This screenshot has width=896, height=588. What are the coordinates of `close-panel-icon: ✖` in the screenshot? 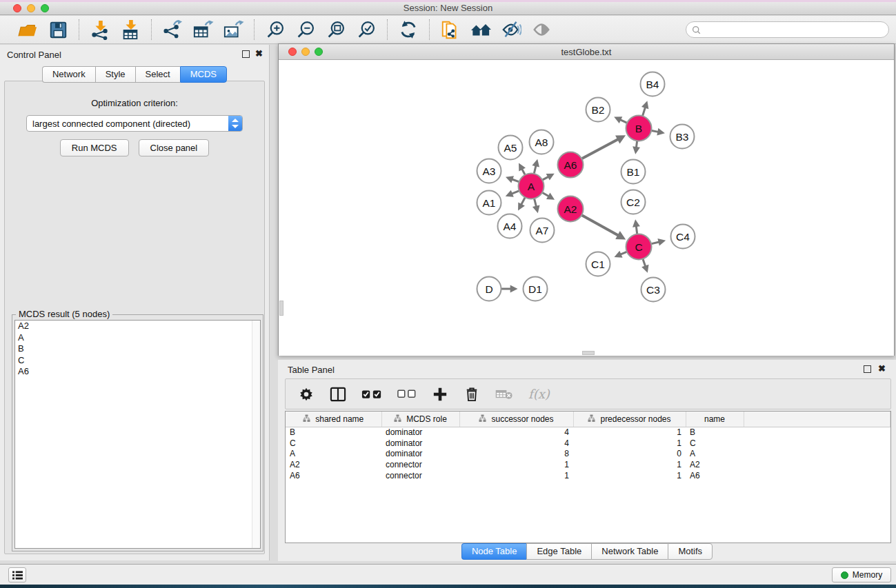 It's located at (259, 54).